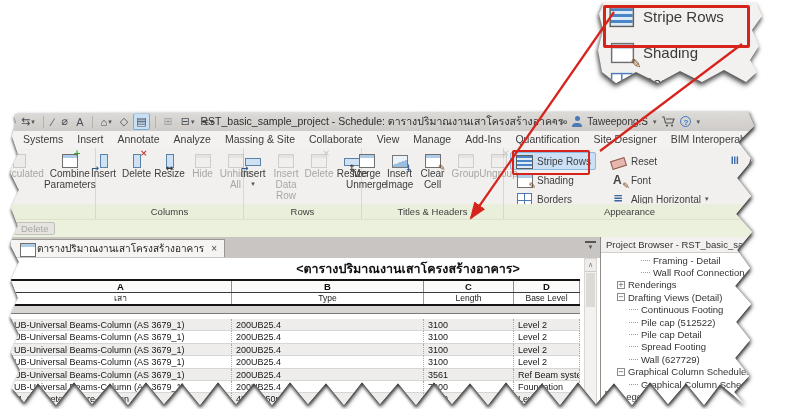 The height and width of the screenshot is (409, 800). Describe the element at coordinates (66, 122) in the screenshot. I see `aligned-dimension-icon: ⌀` at that location.